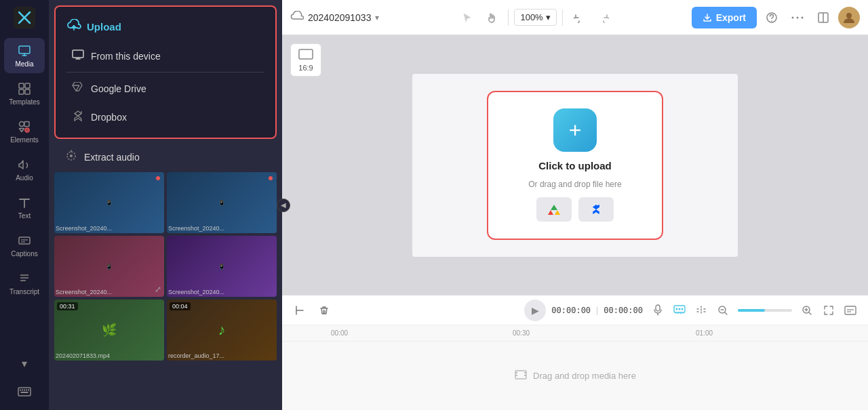  Describe the element at coordinates (571, 310) in the screenshot. I see `timeline-current-time: 00:00:00` at that location.